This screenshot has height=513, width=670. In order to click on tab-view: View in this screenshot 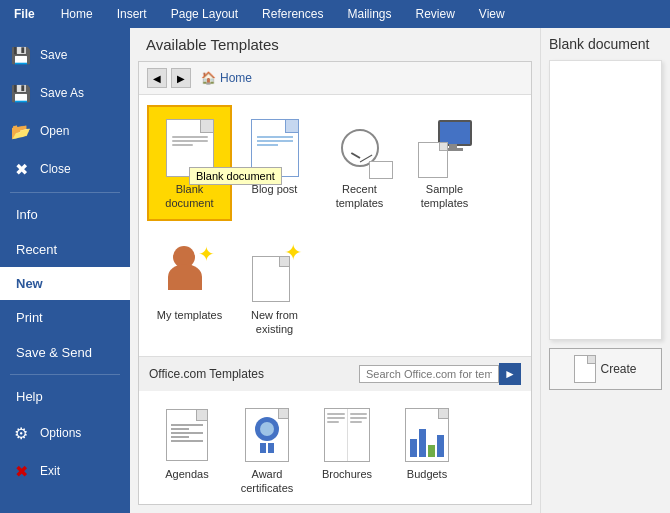, I will do `click(492, 14)`.